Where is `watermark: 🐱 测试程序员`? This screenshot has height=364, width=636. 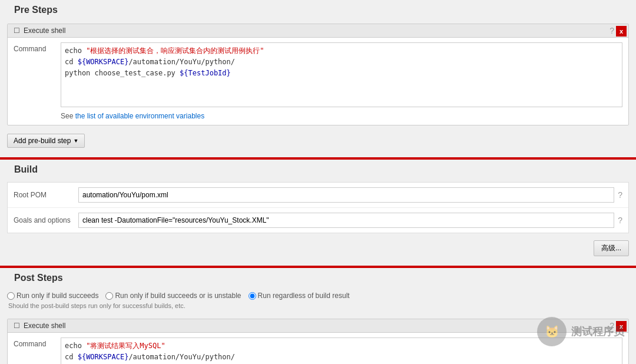 watermark: 🐱 测试程序员 is located at coordinates (581, 332).